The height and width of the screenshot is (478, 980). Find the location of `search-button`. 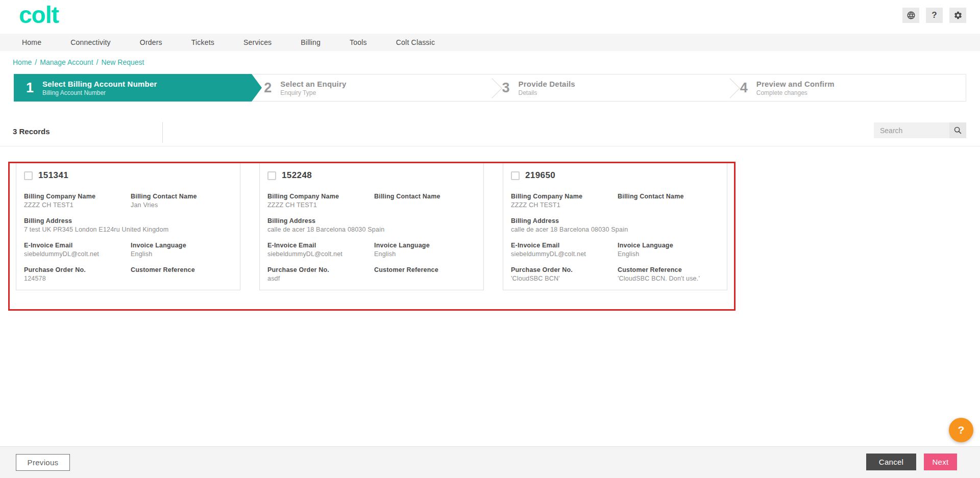

search-button is located at coordinates (958, 131).